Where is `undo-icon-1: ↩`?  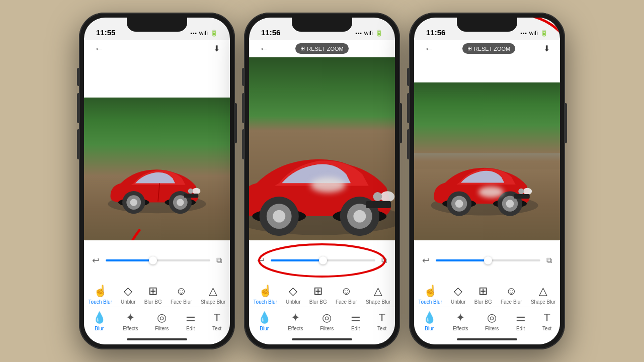 undo-icon-1: ↩ is located at coordinates (96, 260).